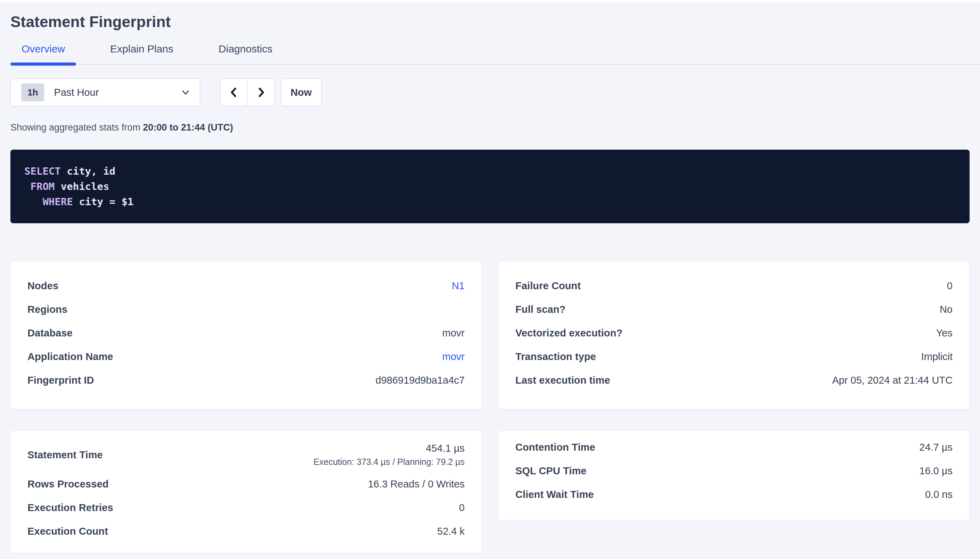 This screenshot has height=559, width=980. I want to click on chevron-left-icon, so click(234, 92).